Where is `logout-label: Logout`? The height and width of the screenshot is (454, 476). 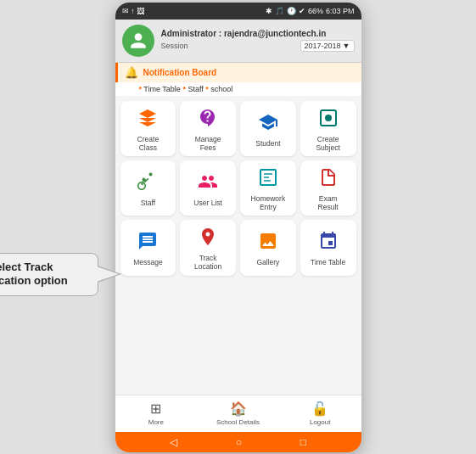
logout-label: Logout is located at coordinates (320, 423).